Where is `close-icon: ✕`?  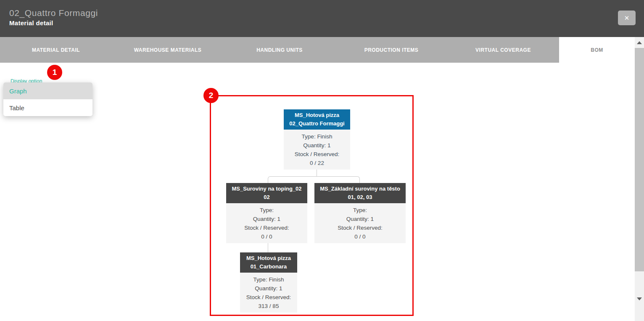
close-icon: ✕ is located at coordinates (627, 18).